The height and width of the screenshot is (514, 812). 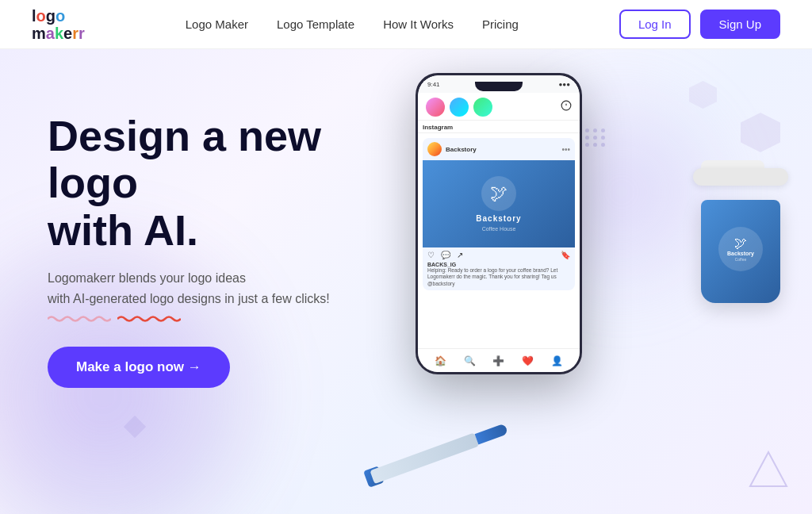 I want to click on cup-lid, so click(x=741, y=177).